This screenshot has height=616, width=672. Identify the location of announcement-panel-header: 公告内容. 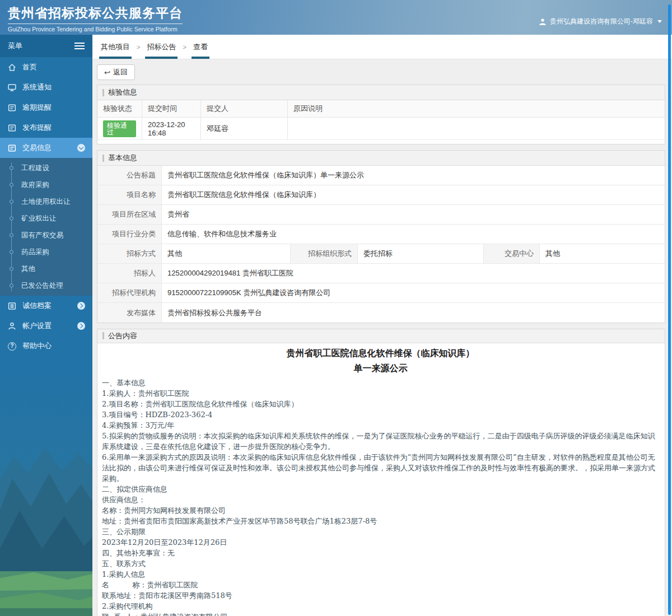
(381, 336).